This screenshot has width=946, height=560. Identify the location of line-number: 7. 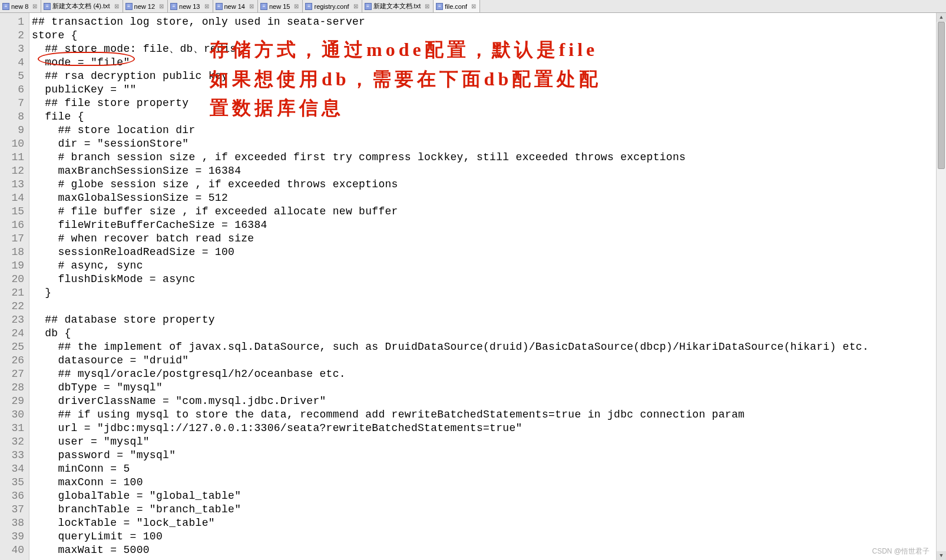
(14, 104).